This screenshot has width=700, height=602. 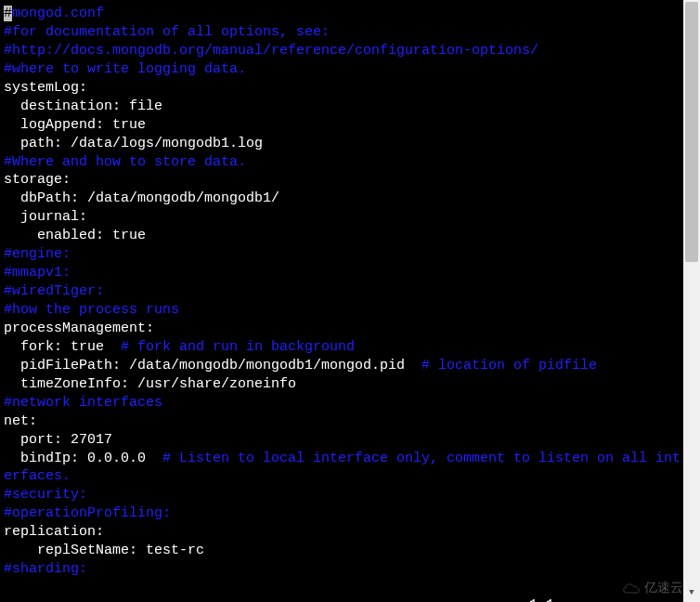 I want to click on comment-text: #mmapv1:, so click(x=37, y=273).